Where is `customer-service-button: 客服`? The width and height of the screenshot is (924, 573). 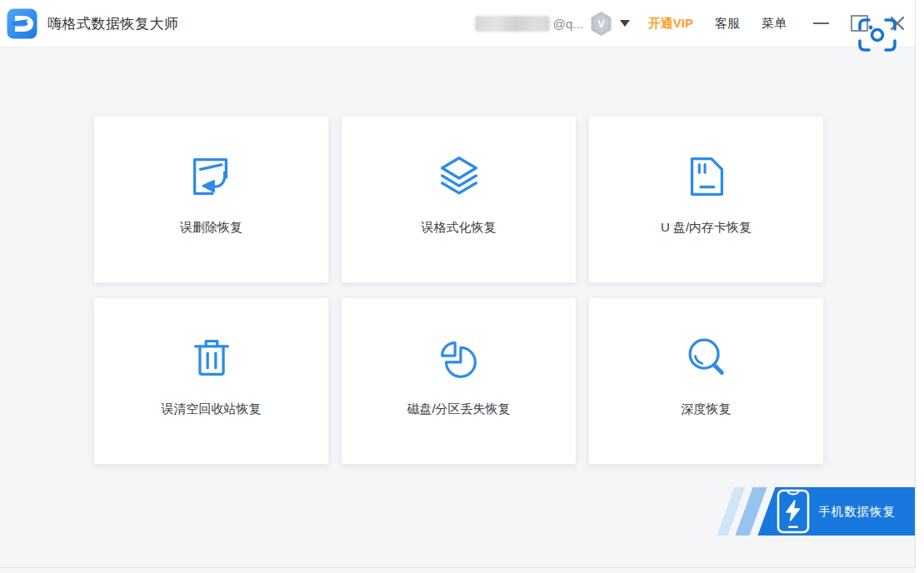
customer-service-button: 客服 is located at coordinates (727, 23).